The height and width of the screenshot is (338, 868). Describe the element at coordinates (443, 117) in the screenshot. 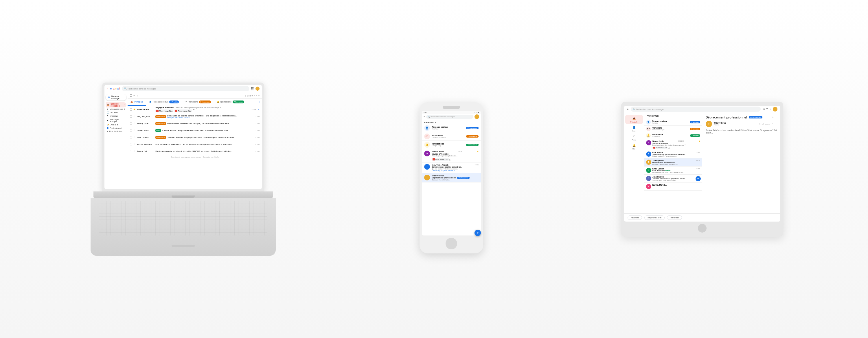

I see `phone-search-placeholder: Rechercher dans les messages` at that location.